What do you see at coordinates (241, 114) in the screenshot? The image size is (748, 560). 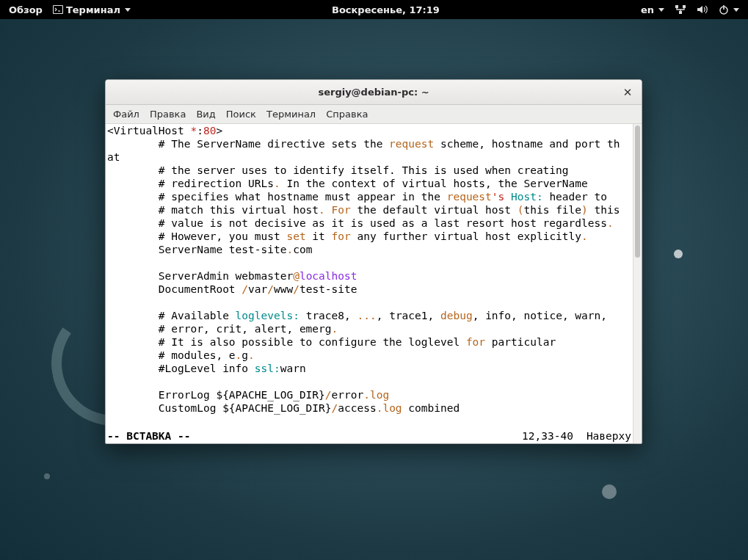 I see `menu-search: Поиск` at bounding box center [241, 114].